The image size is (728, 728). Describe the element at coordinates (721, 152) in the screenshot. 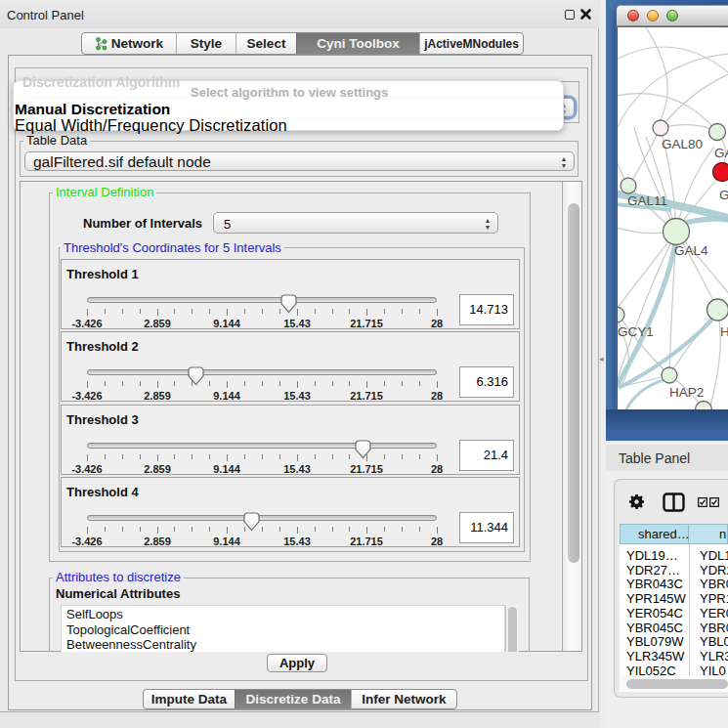

I see `svg-text: GA` at that location.